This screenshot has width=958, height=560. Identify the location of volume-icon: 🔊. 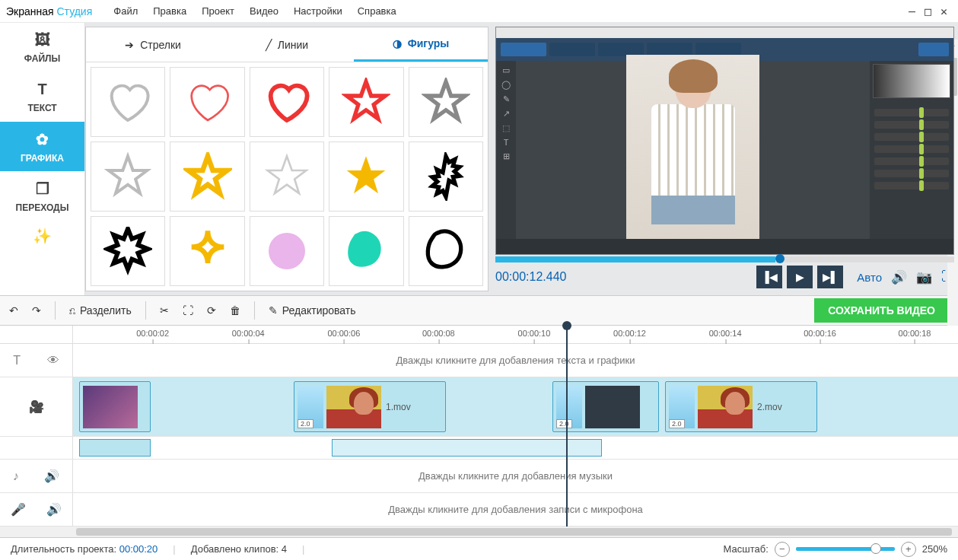
(899, 277).